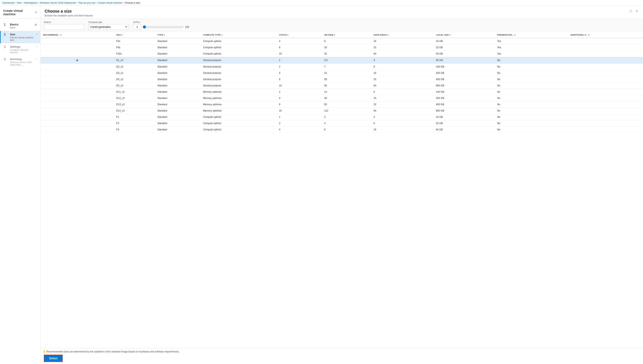 The width and height of the screenshot is (643, 364). Describe the element at coordinates (113, 352) in the screenshot. I see `footer-note-text: Recommended sizes are determined by the …` at that location.